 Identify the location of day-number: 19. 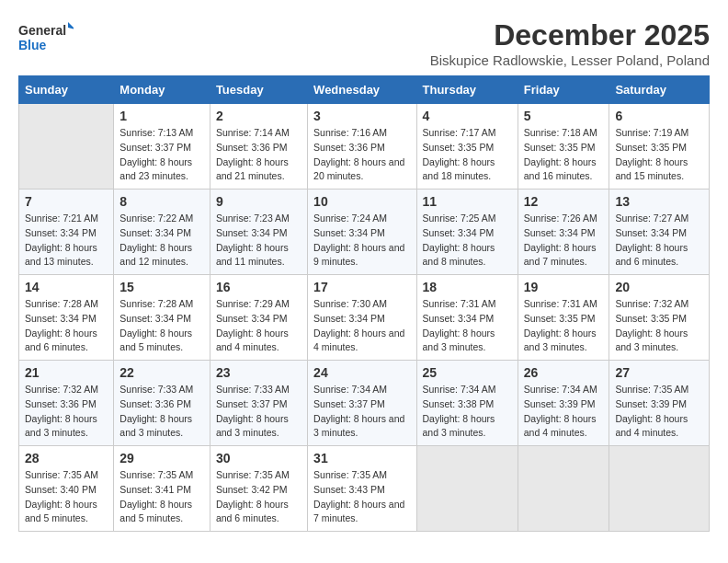
(564, 287).